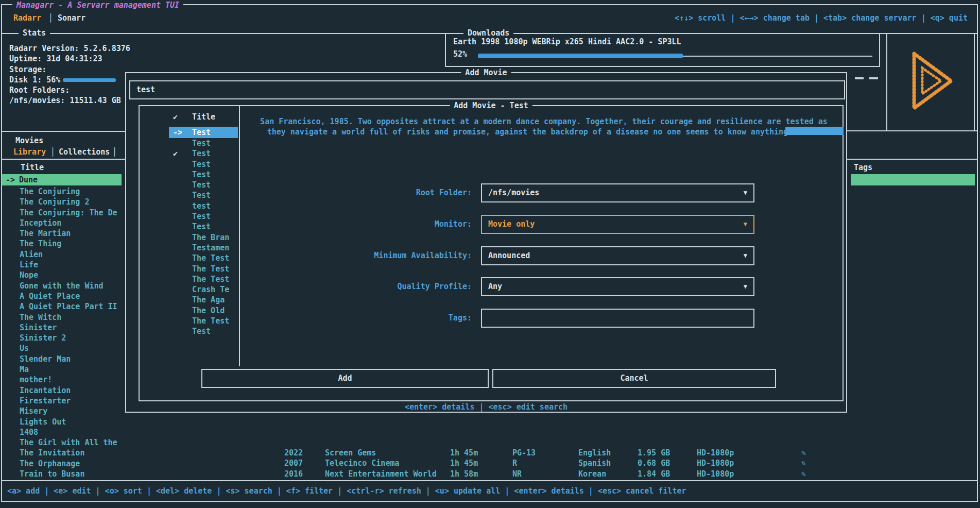 This screenshot has height=508, width=980. Describe the element at coordinates (84, 152) in the screenshot. I see `tab-collections: Collections` at that location.